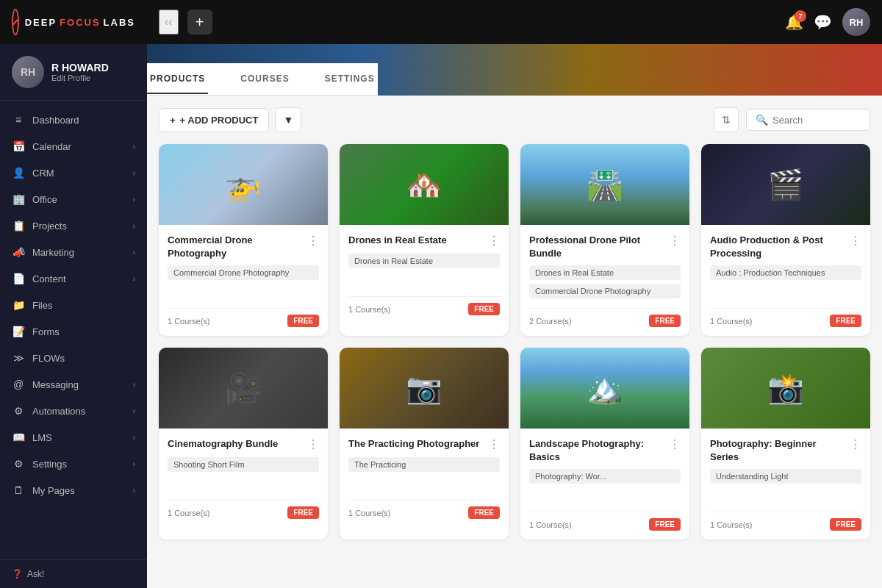 Image resolution: width=882 pixels, height=588 pixels. Describe the element at coordinates (424, 476) in the screenshot. I see `product-tags: The Practicing` at that location.